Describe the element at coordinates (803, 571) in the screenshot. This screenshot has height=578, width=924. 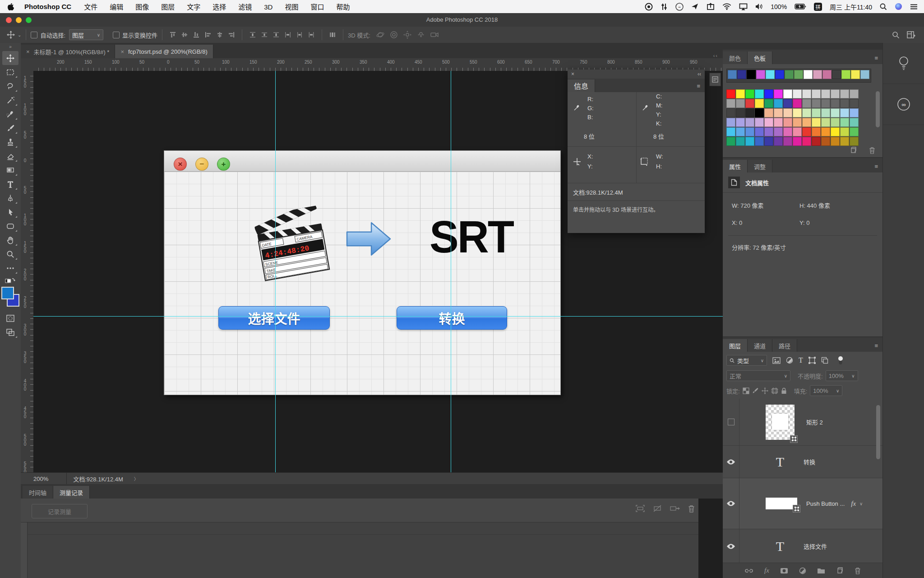
I see `adjustment-layer-icon` at that location.